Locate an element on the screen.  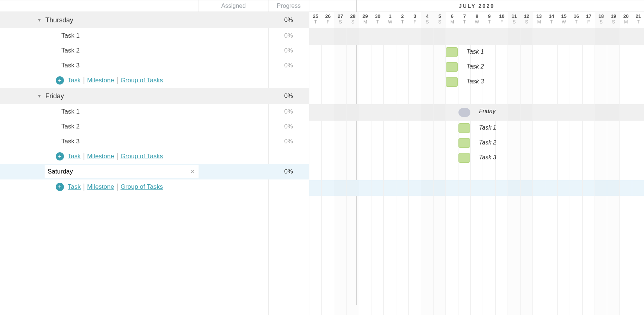
new-group-progress: 0% is located at coordinates (289, 172).